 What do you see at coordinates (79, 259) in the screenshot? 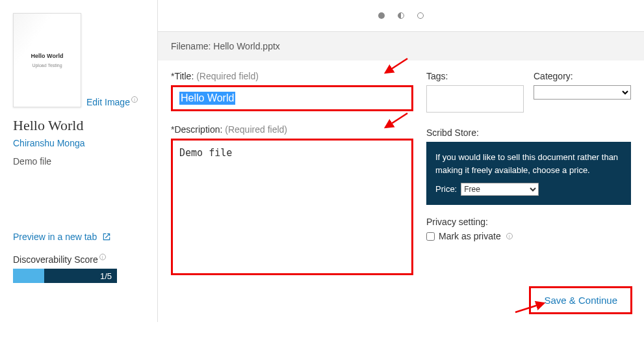
I see `discoverability-label: Discoverability Scorei` at bounding box center [79, 259].